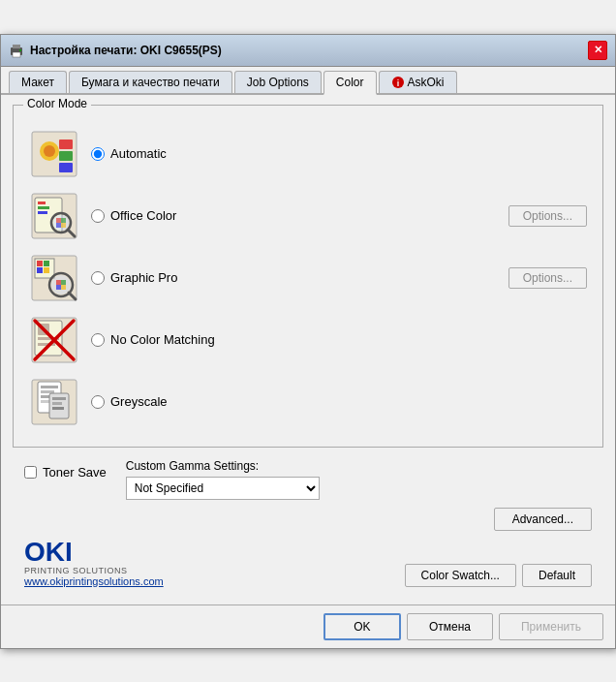  What do you see at coordinates (418, 81) in the screenshot?
I see `tab-askoki: i AskOki` at bounding box center [418, 81].